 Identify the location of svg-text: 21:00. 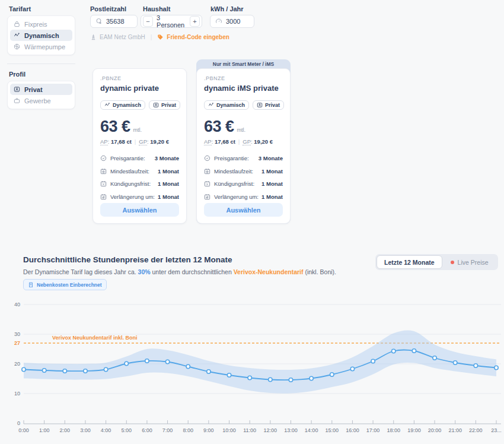
(455, 430).